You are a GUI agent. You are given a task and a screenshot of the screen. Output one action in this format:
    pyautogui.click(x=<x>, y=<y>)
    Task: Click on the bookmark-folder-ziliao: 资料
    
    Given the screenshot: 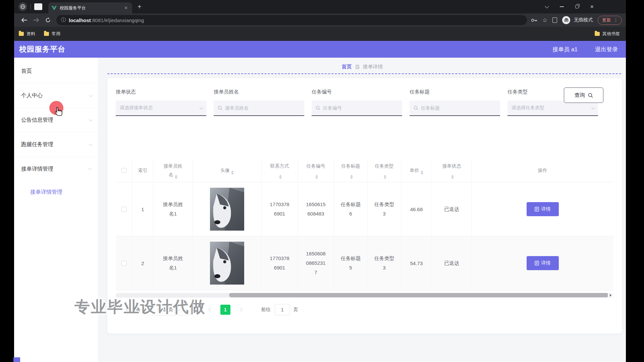 What is the action you would take?
    pyautogui.click(x=27, y=34)
    